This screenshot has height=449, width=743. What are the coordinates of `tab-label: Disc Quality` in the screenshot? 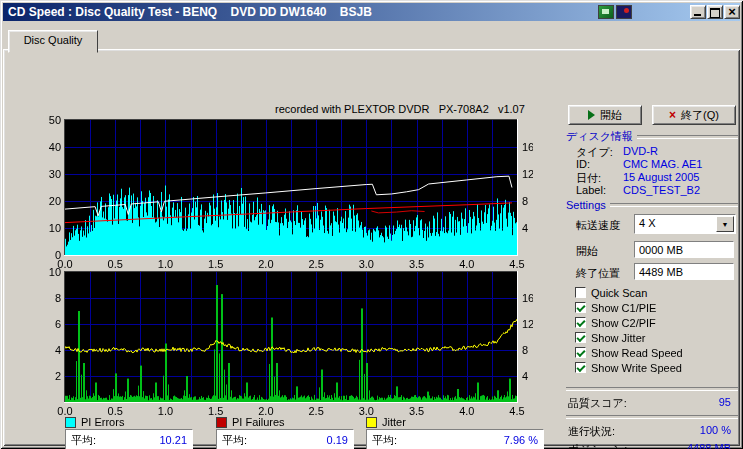 It's located at (54, 40).